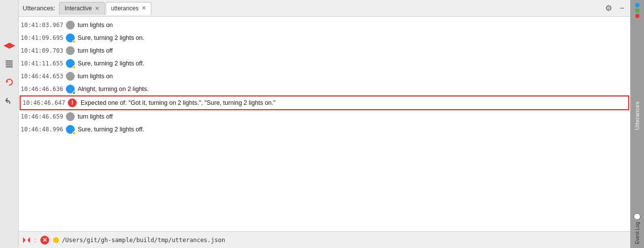 The height and width of the screenshot is (248, 644). I want to click on undo-icon, so click(9, 101).